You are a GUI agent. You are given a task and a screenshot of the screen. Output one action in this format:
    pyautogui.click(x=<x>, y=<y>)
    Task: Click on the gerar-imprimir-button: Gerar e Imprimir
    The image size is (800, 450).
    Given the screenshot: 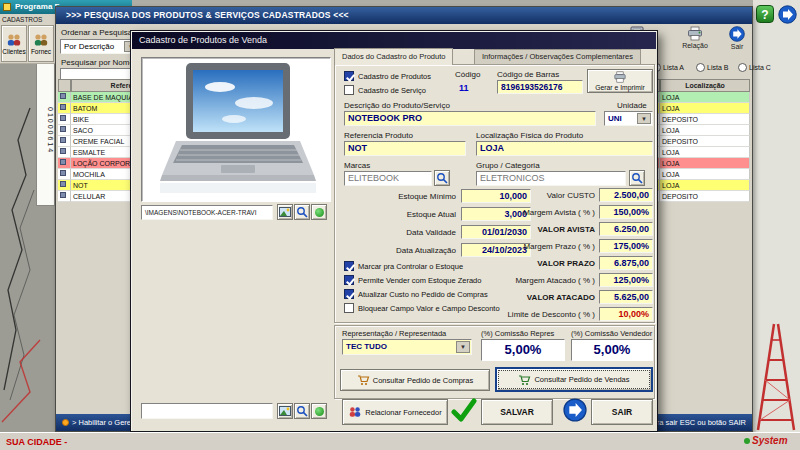 What is the action you would take?
    pyautogui.click(x=620, y=81)
    